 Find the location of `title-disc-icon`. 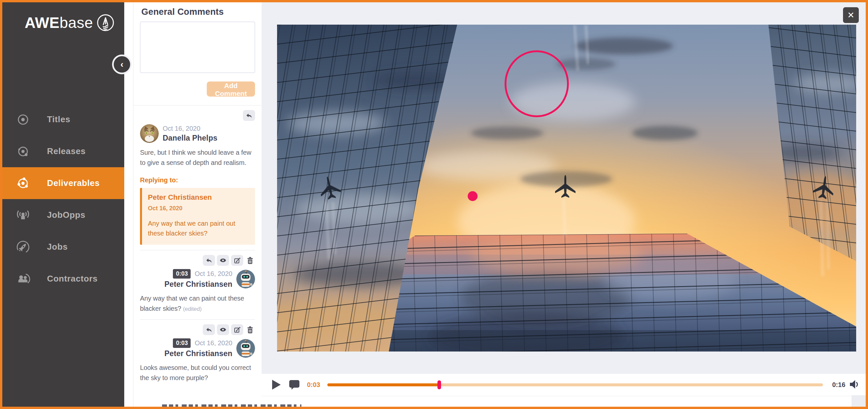

title-disc-icon is located at coordinates (23, 120).